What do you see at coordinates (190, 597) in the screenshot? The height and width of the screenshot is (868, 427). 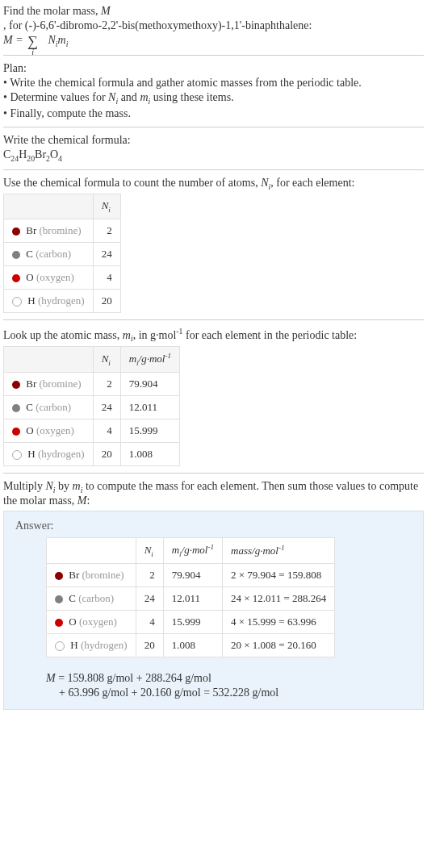 I see `answer-table: Ni mi/g·mol-1 mass/g·mol-1 Br (bromine)2…` at bounding box center [190, 597].